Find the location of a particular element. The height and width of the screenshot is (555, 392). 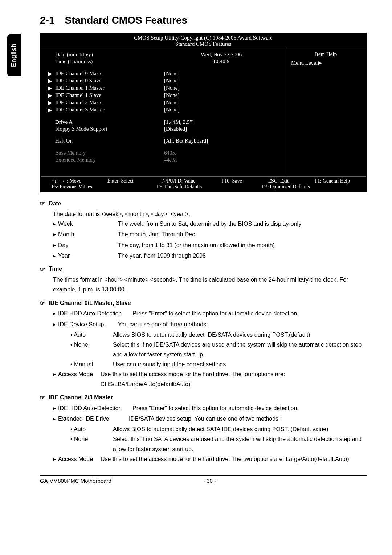

bios-row-ide: ▶IDE Channel 1 Master[None] is located at coordinates (163, 88).